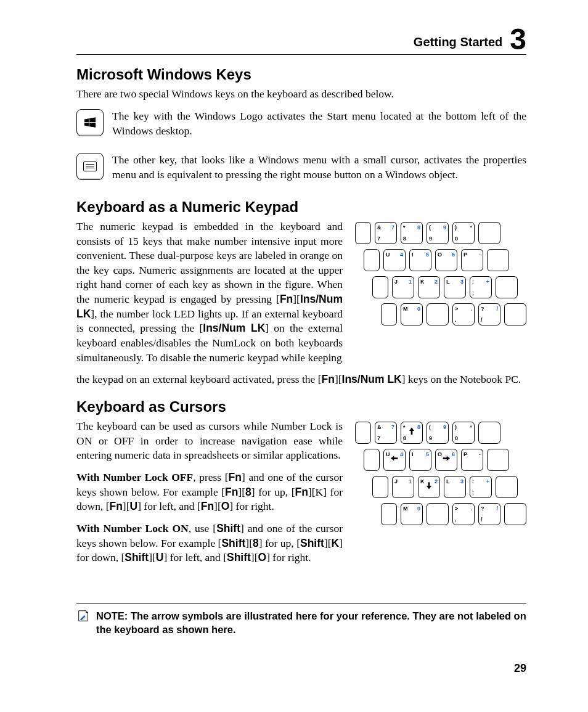 The width and height of the screenshot is (588, 712). Describe the element at coordinates (90, 123) in the screenshot. I see `windows-logo-icon` at that location.